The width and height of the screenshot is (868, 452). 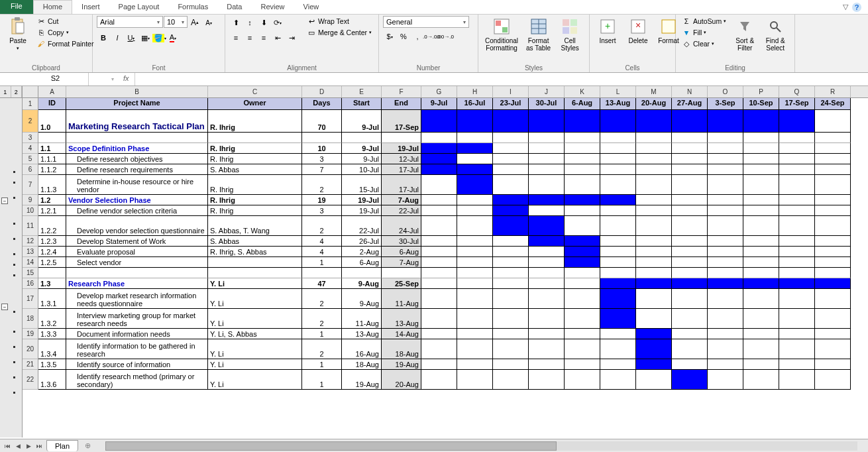 I want to click on cell: 13-Aug, so click(x=362, y=334).